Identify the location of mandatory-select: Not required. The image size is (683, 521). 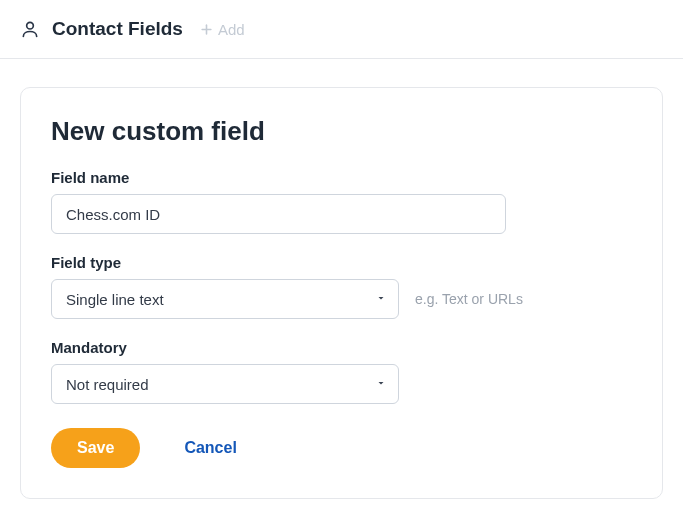
(225, 384).